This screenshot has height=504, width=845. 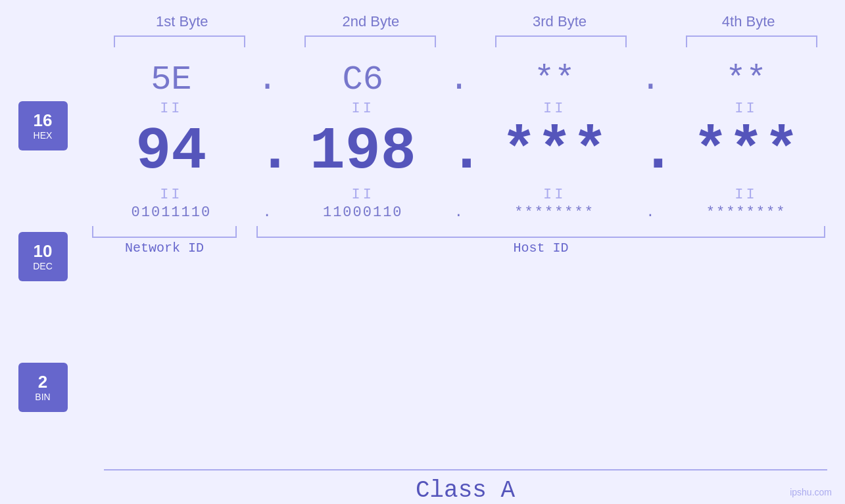 What do you see at coordinates (466, 470) in the screenshot?
I see `outer-bracket-line` at bounding box center [466, 470].